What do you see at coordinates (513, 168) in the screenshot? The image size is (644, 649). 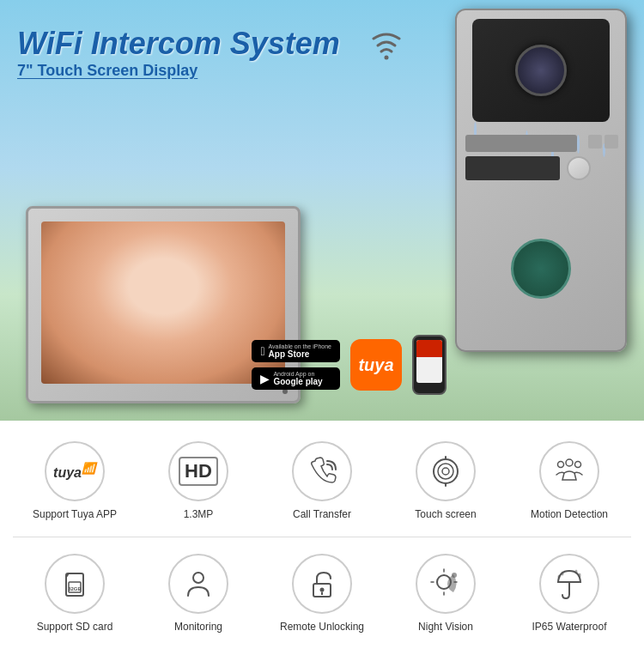 I see `outdoor-display` at bounding box center [513, 168].